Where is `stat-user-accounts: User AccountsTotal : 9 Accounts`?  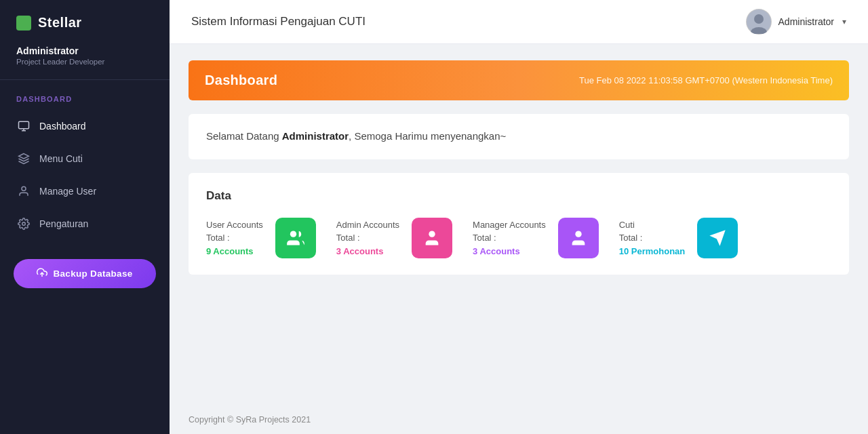
stat-user-accounts: User AccountsTotal : 9 Accounts is located at coordinates (261, 238).